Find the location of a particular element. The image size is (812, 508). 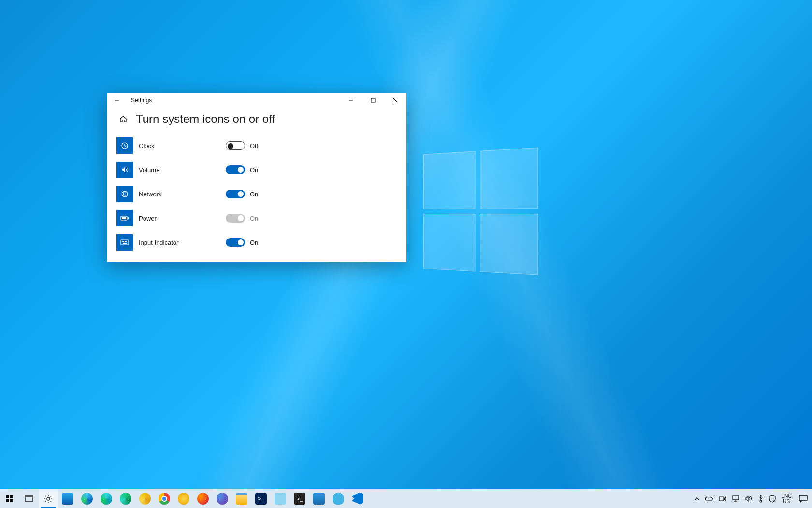

toggle-power is located at coordinates (235, 218).